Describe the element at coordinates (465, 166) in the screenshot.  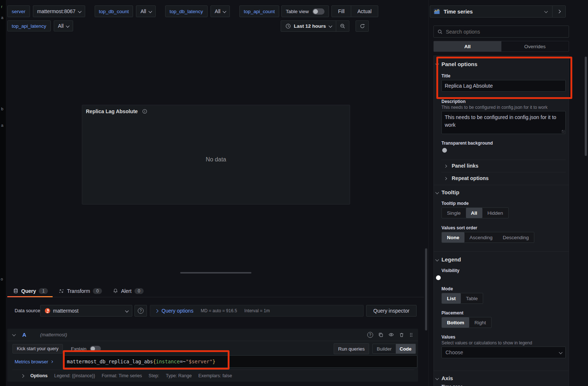
I see `panel-links-collapse: Panel links` at that location.